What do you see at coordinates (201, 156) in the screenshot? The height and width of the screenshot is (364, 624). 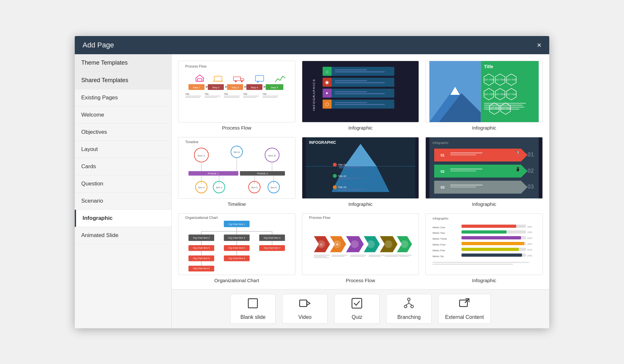 I see `svg-text: Item 2` at bounding box center [201, 156].